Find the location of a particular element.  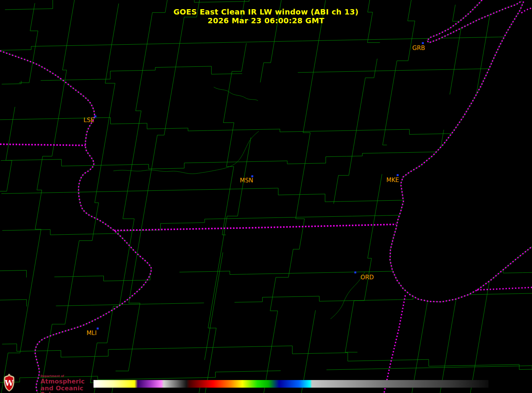

city-dot-GRB is located at coordinates (423, 43).